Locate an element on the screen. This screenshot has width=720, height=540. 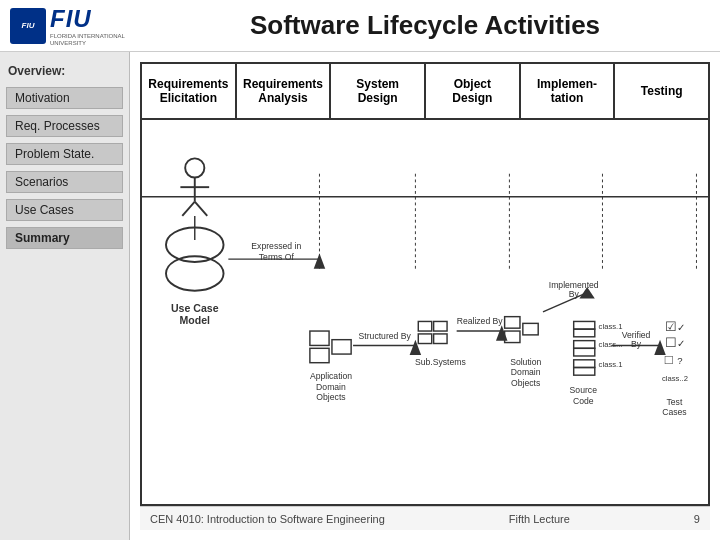
logo-text: FIU is located at coordinates (88, 19).